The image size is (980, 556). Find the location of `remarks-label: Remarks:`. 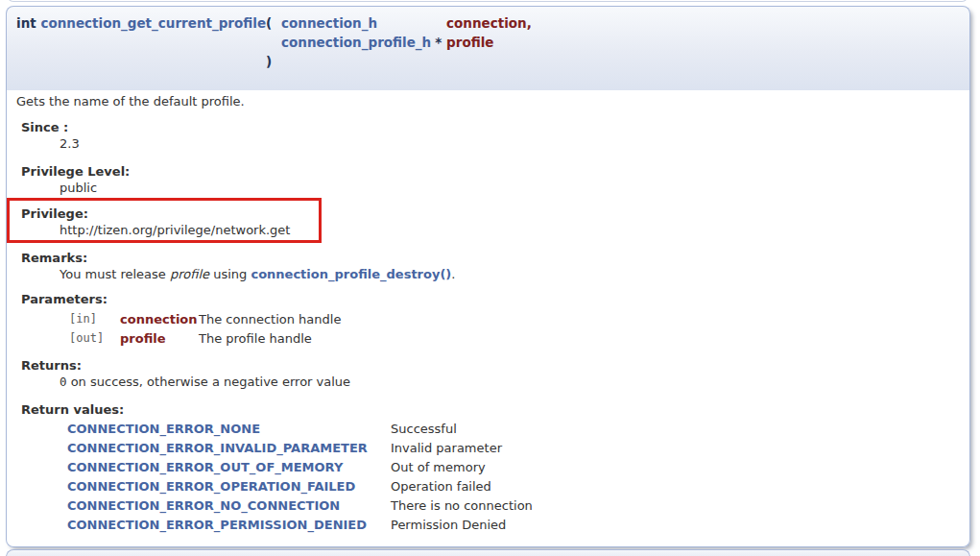

remarks-label: Remarks: is located at coordinates (490, 257).